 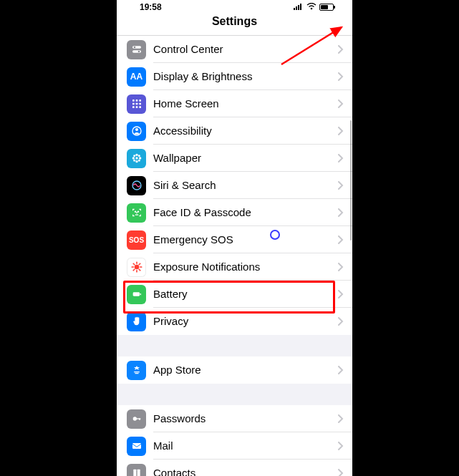 What do you see at coordinates (150, 7) in the screenshot?
I see `status-time: 19:58` at bounding box center [150, 7].